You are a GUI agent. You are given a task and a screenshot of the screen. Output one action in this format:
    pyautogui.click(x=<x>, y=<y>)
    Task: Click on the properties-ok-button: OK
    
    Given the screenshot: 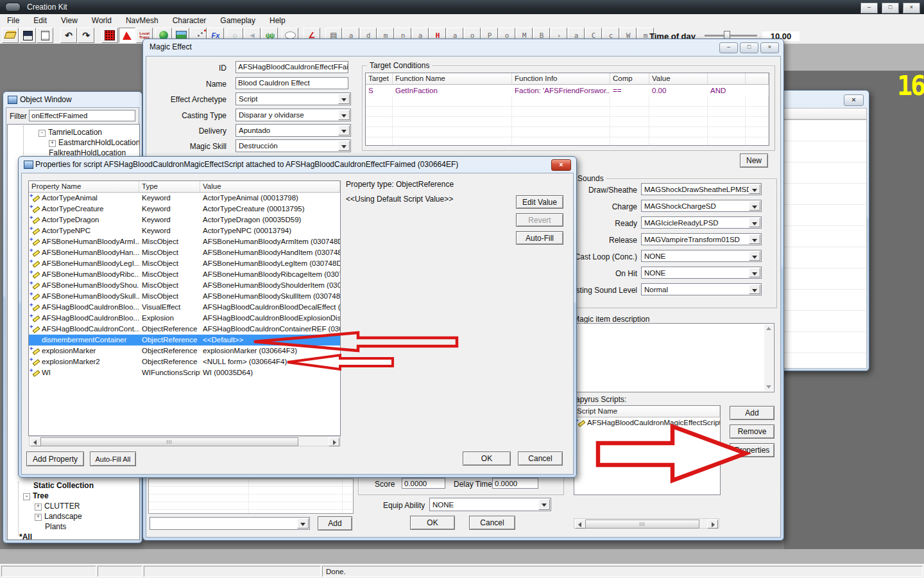 What is the action you would take?
    pyautogui.click(x=486, y=459)
    